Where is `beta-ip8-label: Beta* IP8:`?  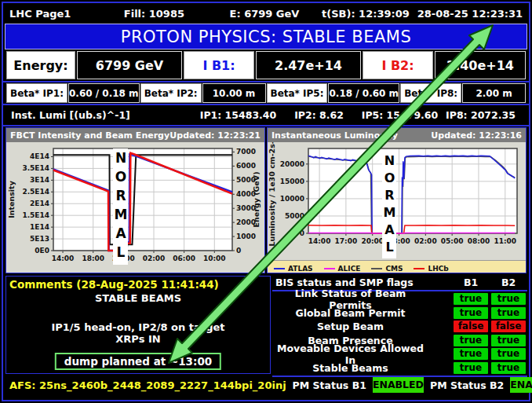 beta-ip8-label: Beta* IP8: is located at coordinates (431, 93).